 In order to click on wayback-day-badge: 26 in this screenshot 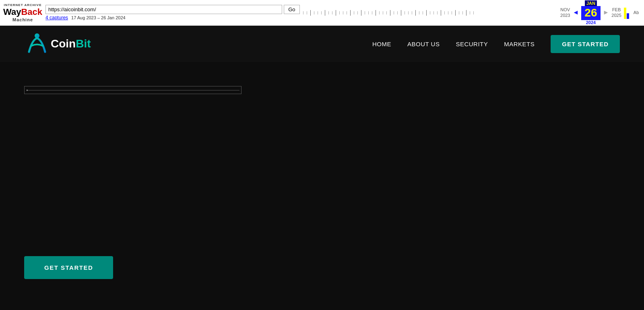, I will do `click(591, 13)`.